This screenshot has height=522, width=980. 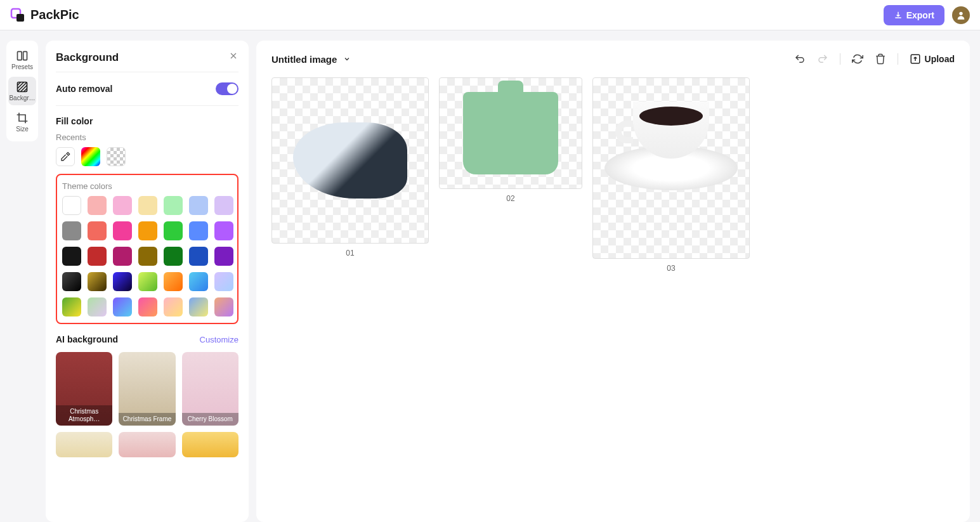 What do you see at coordinates (227, 89) in the screenshot?
I see `auto-removal-toggle` at bounding box center [227, 89].